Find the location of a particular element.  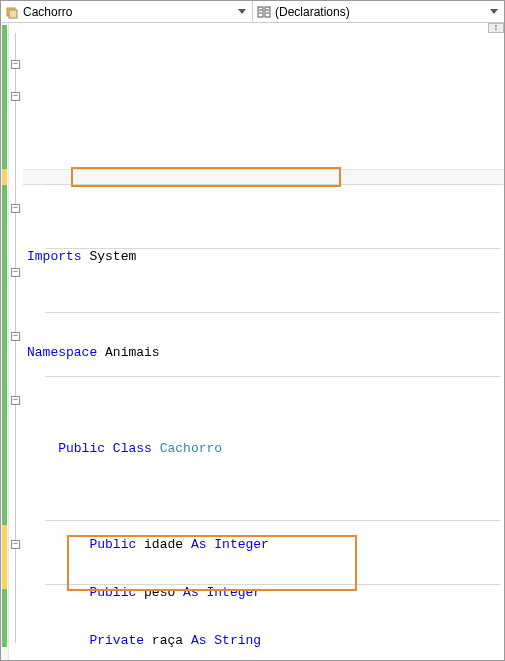

navigation-bar: Cachorro (Declarations) is located at coordinates (252, 12).